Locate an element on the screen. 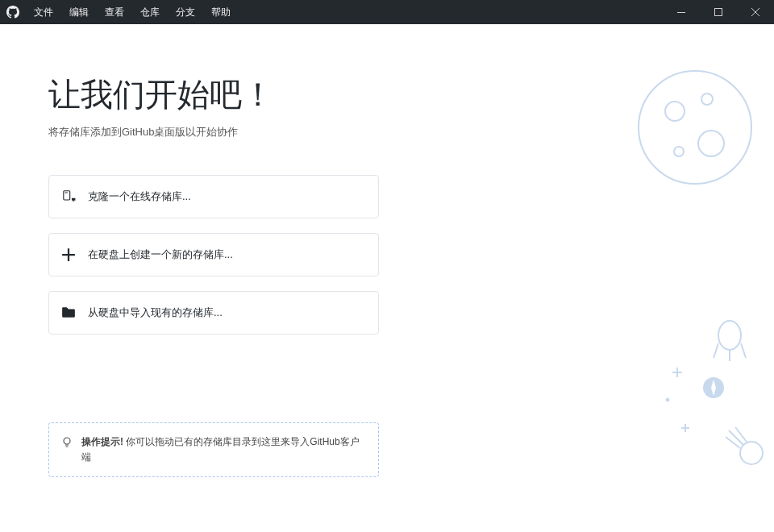 This screenshot has width=774, height=532. sparkles-decoration is located at coordinates (677, 409).